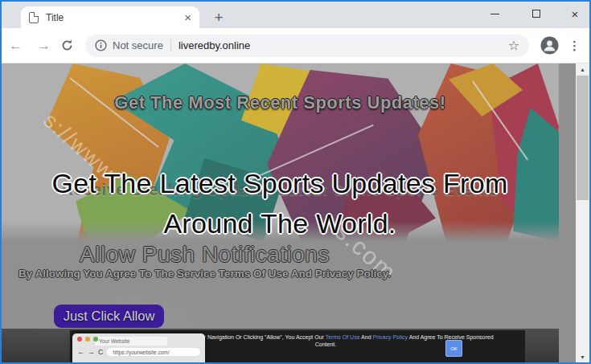 The image size is (591, 364). I want to click on mini-browser-illustration: Your Website ← → C https://yourwebsite.c…, so click(138, 348).